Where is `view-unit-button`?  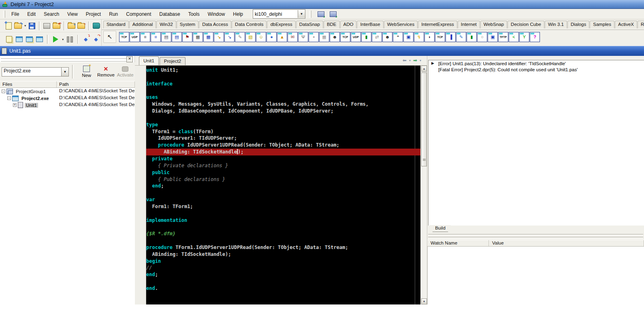 view-unit-button is located at coordinates (9, 39).